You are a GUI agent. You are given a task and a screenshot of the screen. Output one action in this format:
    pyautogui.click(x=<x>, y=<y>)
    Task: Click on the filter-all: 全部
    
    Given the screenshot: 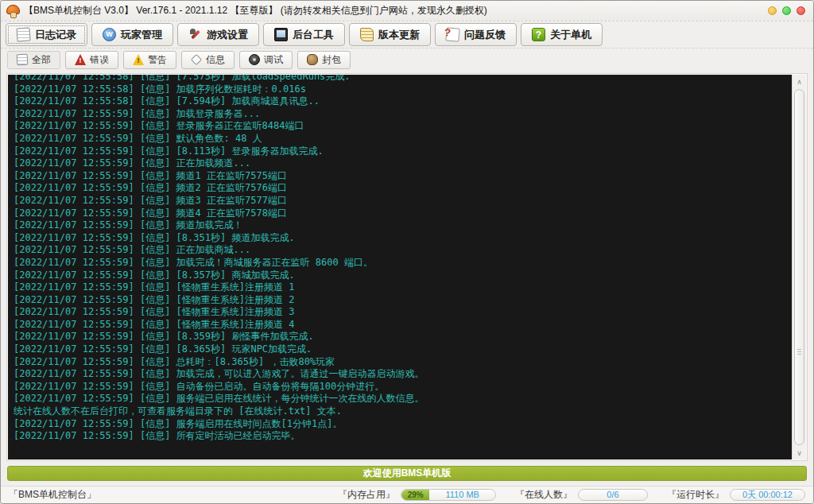 What is the action you would take?
    pyautogui.click(x=33, y=60)
    